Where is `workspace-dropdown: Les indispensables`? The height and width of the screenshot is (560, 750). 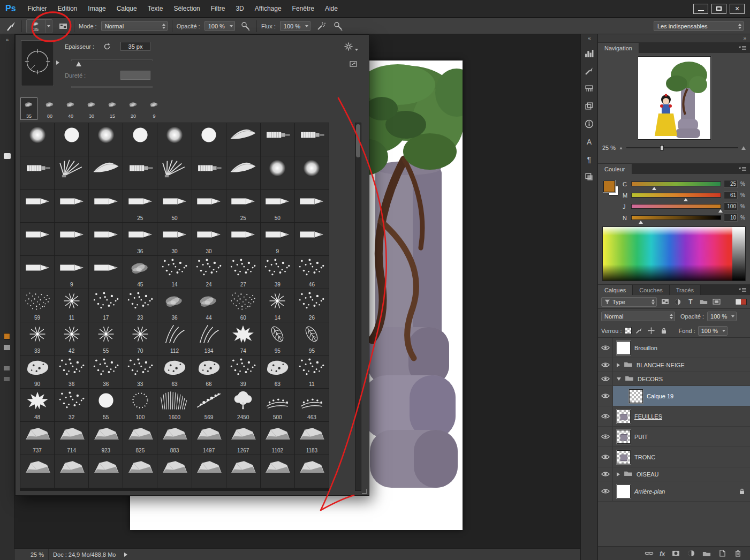 workspace-dropdown: Les indispensables is located at coordinates (699, 26).